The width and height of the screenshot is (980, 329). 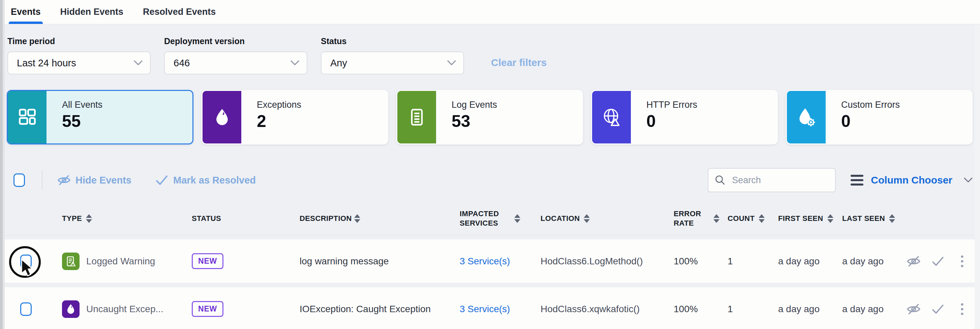 What do you see at coordinates (26, 12) in the screenshot?
I see `tab-events: Events` at bounding box center [26, 12].